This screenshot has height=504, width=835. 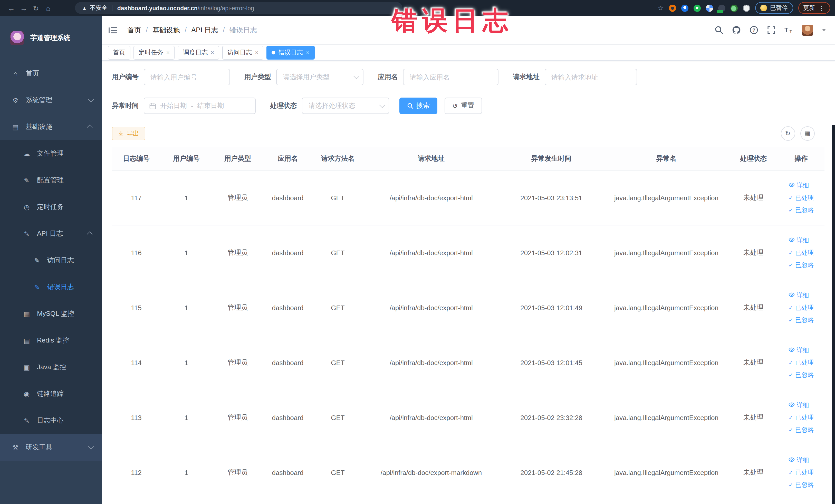 What do you see at coordinates (789, 30) in the screenshot?
I see `font-size-icon: T T` at bounding box center [789, 30].